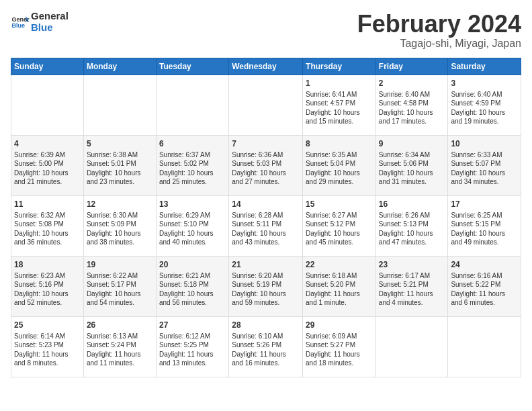  I want to click on calendar-cell: 6Sunrise: 6:37 AM Sunset: 5:02 PM Daylig…, so click(192, 165).